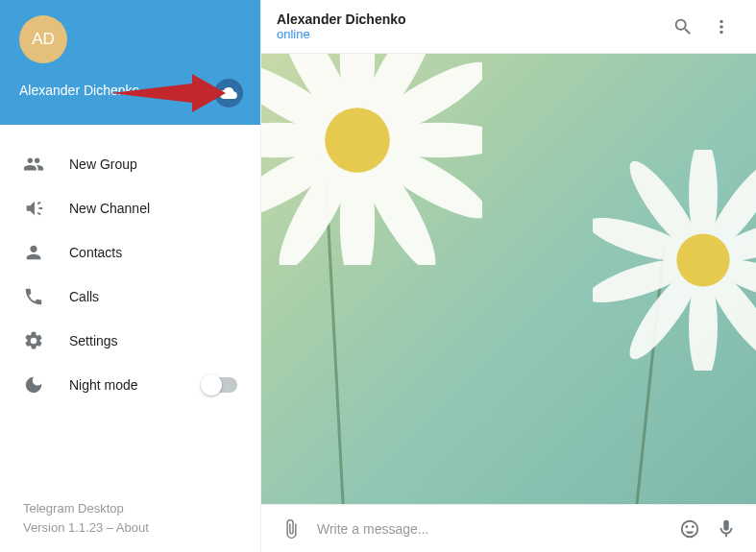 The height and width of the screenshot is (552, 756). I want to click on profile-name: Alexander Dichenko, so click(131, 90).